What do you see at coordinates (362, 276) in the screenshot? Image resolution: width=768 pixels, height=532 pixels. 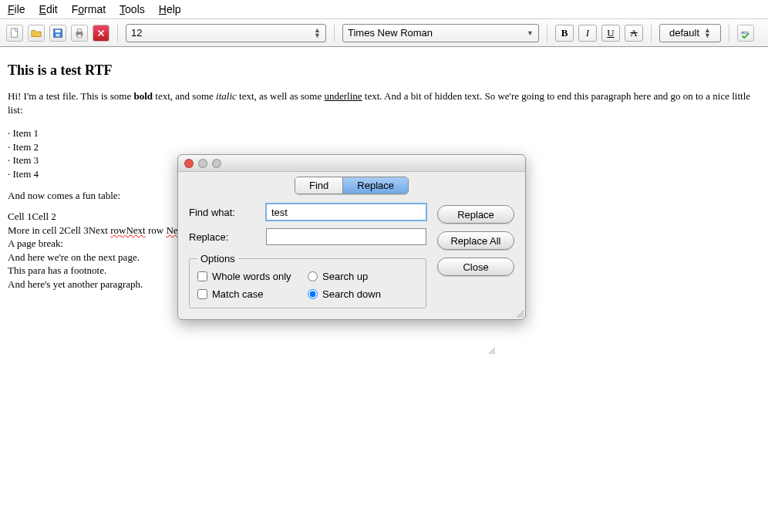 I see `search-up-radio: Search up` at bounding box center [362, 276].